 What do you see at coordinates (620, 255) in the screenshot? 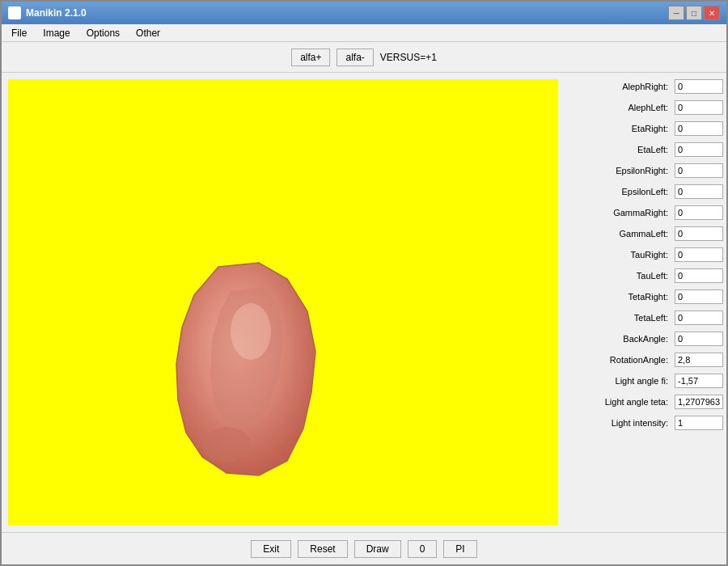
I see `param-label-8: TauRight:` at bounding box center [620, 255].